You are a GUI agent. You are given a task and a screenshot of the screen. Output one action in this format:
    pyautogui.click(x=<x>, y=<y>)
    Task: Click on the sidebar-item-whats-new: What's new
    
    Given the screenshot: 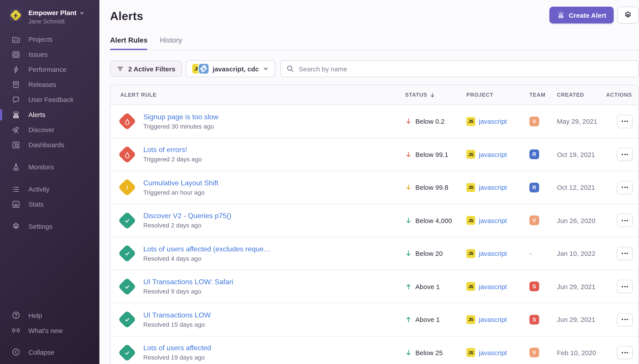 What is the action you would take?
    pyautogui.click(x=50, y=330)
    